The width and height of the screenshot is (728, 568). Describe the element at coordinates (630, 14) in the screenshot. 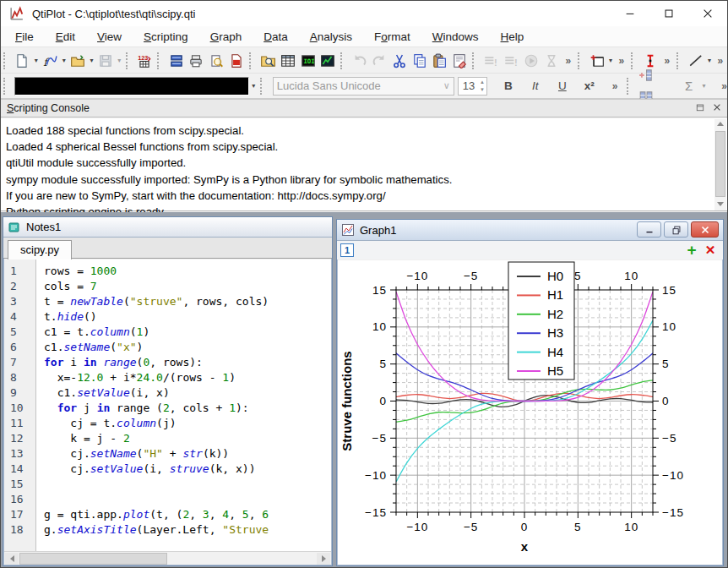

I see `minimize-button` at that location.